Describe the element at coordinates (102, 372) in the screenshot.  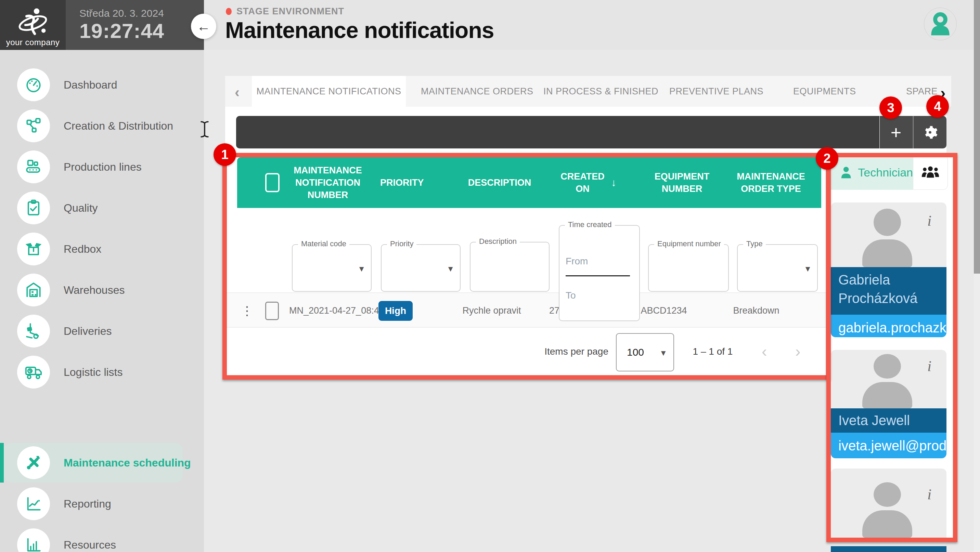
I see `sidebar-item-logistic-lists: Logistic lists` at that location.